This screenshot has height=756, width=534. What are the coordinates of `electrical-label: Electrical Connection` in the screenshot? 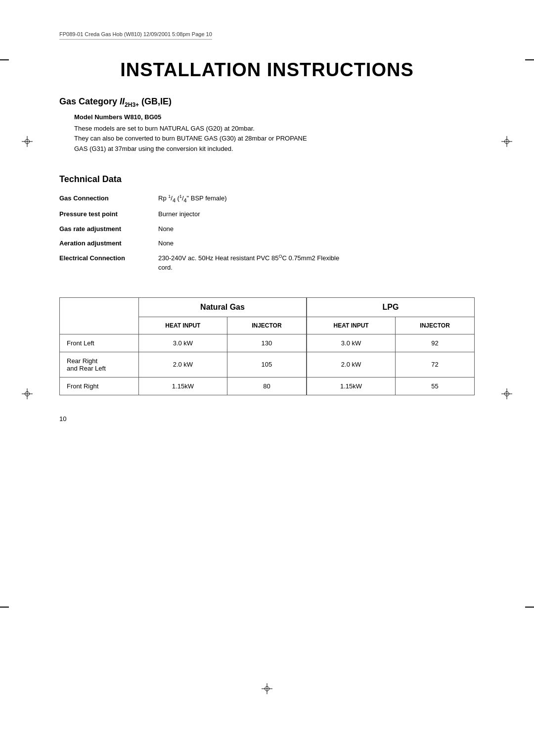 It's located at (109, 258).